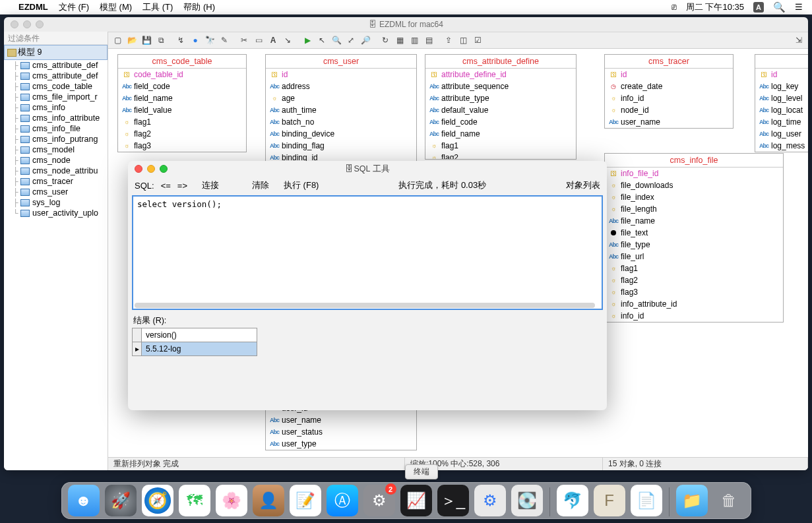 Image resolution: width=812 pixels, height=523 pixels. I want to click on entity-field: Abcbinding_device, so click(341, 134).